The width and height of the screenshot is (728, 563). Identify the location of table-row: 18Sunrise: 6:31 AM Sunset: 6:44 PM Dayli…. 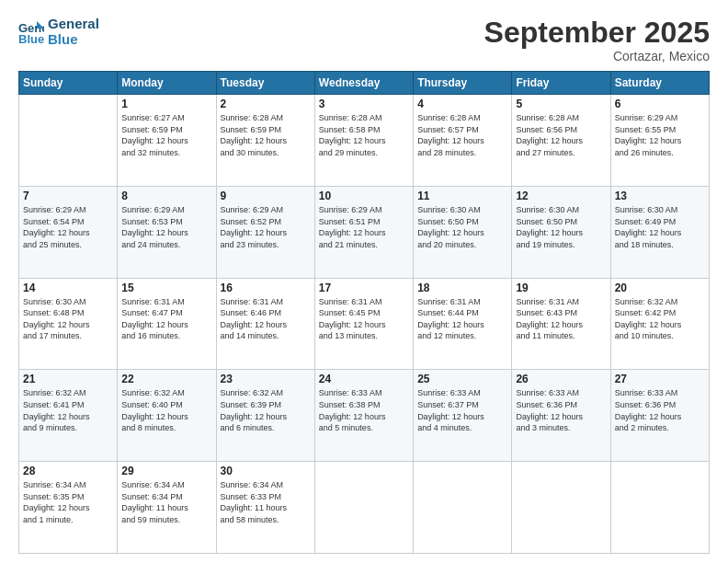
(463, 324).